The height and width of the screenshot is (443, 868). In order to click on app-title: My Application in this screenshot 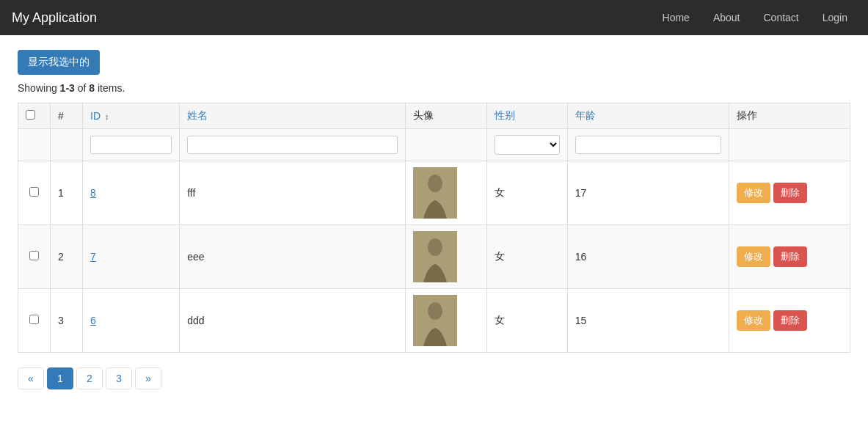, I will do `click(54, 18)`.